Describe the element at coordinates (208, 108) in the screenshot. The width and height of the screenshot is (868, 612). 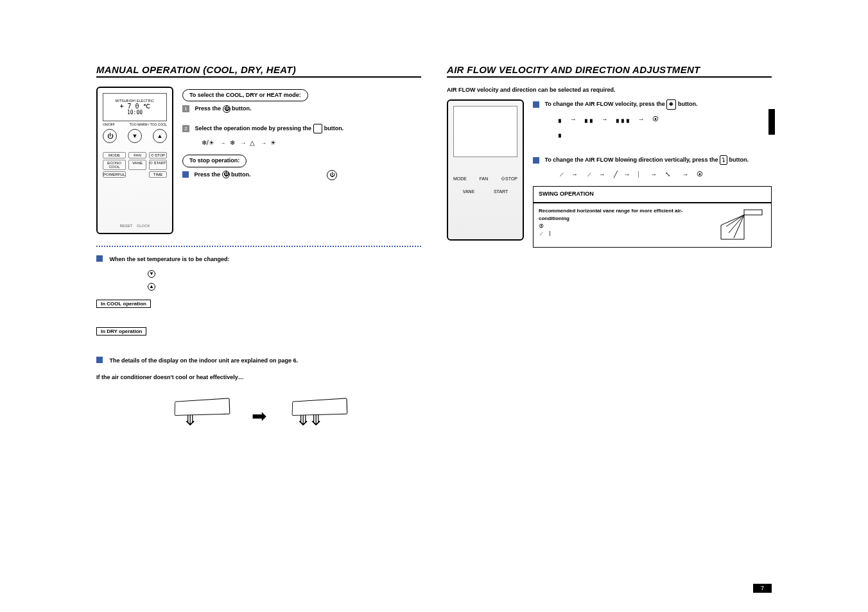
I see `step1-text: Press the` at that location.